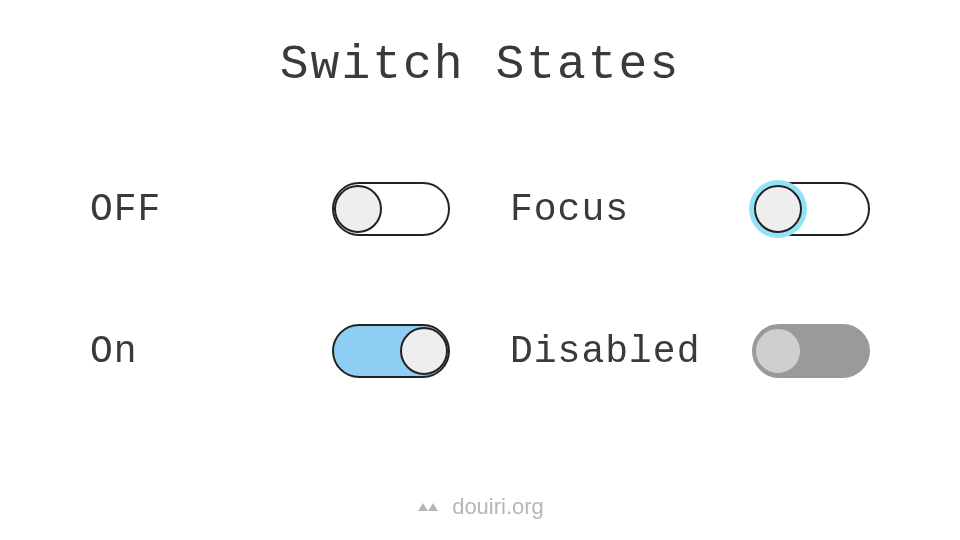 The height and width of the screenshot is (540, 960). Describe the element at coordinates (690, 351) in the screenshot. I see `switch-row-disabled: Disabled` at that location.